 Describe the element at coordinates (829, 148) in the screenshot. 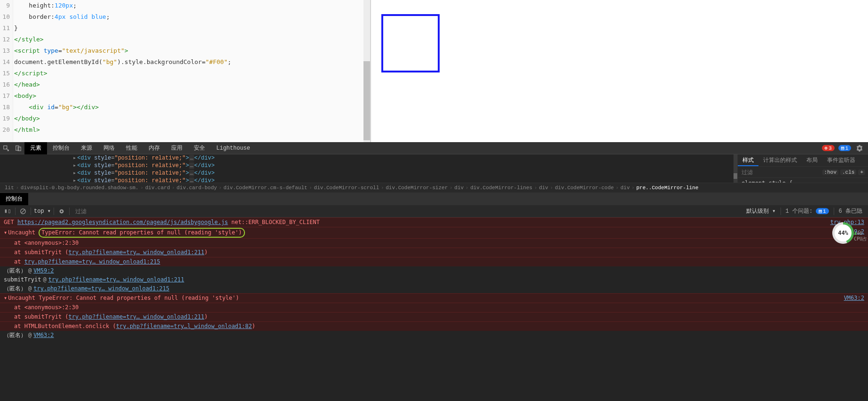

I see `error-count-badge: ⊗ 3` at that location.